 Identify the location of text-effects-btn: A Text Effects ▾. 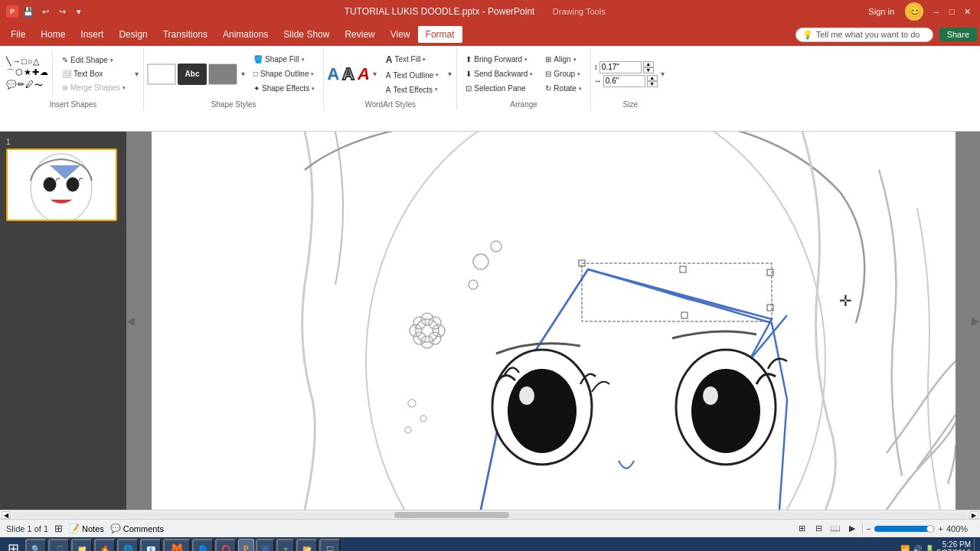
(412, 90).